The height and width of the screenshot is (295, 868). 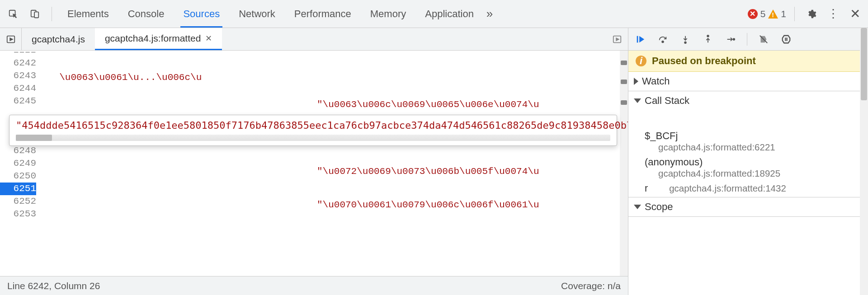 I want to click on line-gutter: –––– 6242 6243 6244 6245 6248 6249 6250 …, so click(x=21, y=164).